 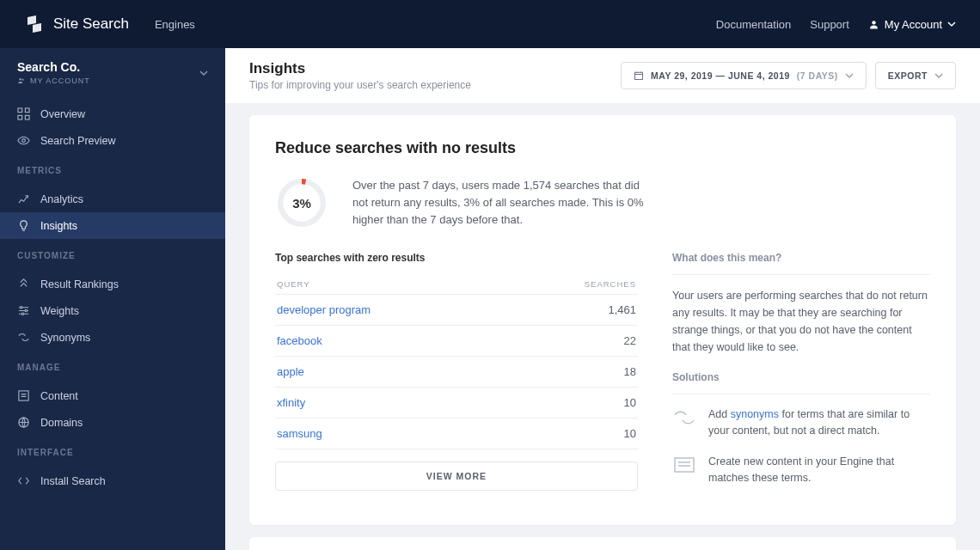 I want to click on user-icon, so click(x=873, y=24).